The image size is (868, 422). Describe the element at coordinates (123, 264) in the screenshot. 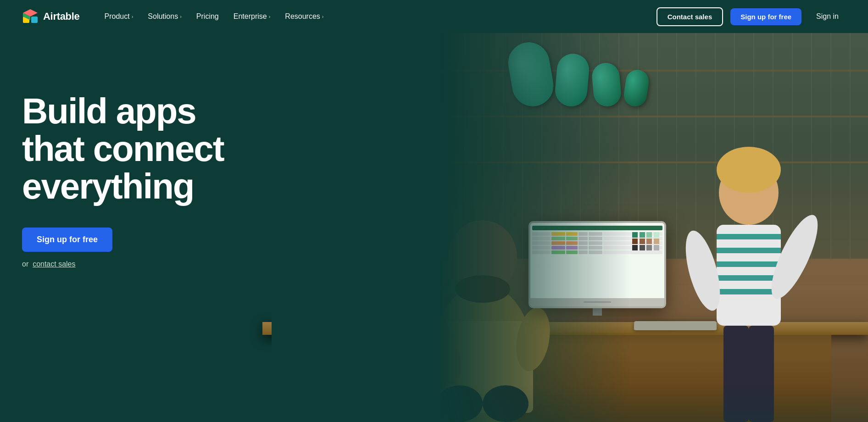

I see `hero-or-contact: or contact sales` at that location.